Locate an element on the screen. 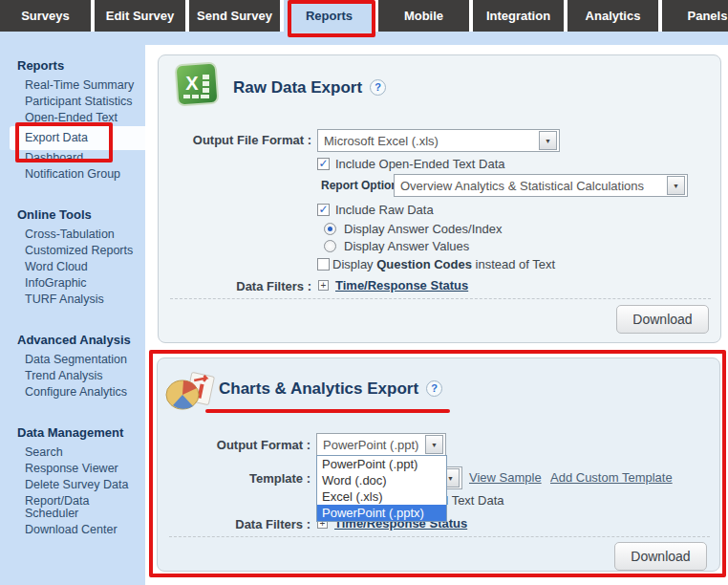  sidebar-item-notification-group: Notification Group is located at coordinates (73, 174).